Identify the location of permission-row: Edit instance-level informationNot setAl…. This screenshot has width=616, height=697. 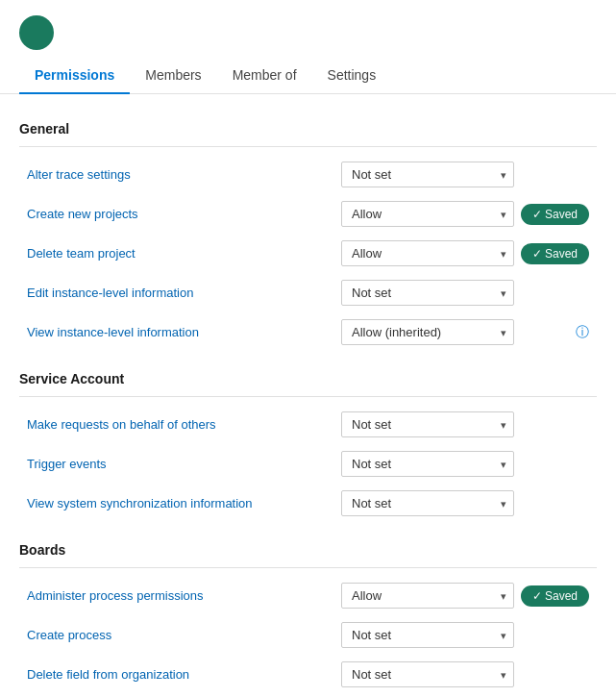
(308, 292).